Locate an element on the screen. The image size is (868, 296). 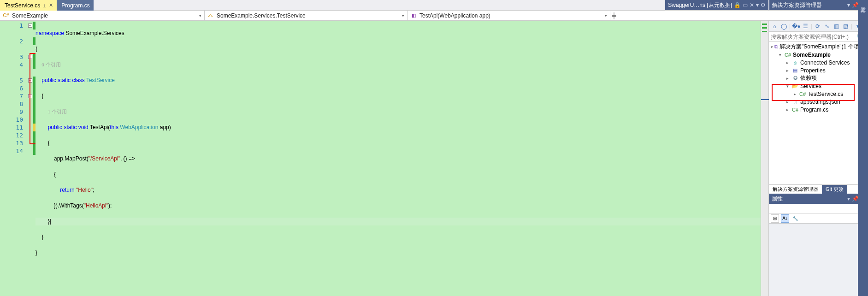
line-number-gutter: 1 2 3 4 5 6 7 8 9 10 11 12 13 14 is located at coordinates (13, 159).